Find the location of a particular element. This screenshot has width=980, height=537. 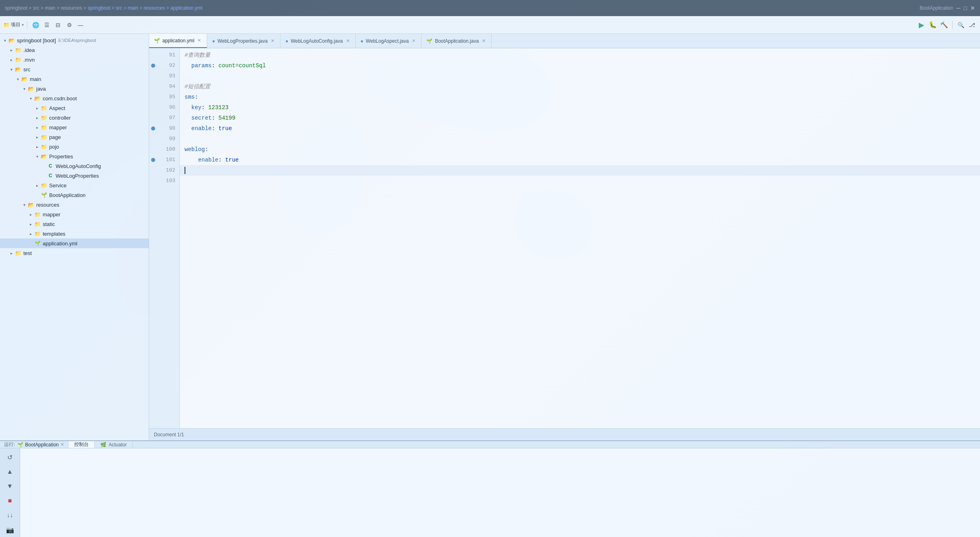

tree-src: src is located at coordinates (74, 69).